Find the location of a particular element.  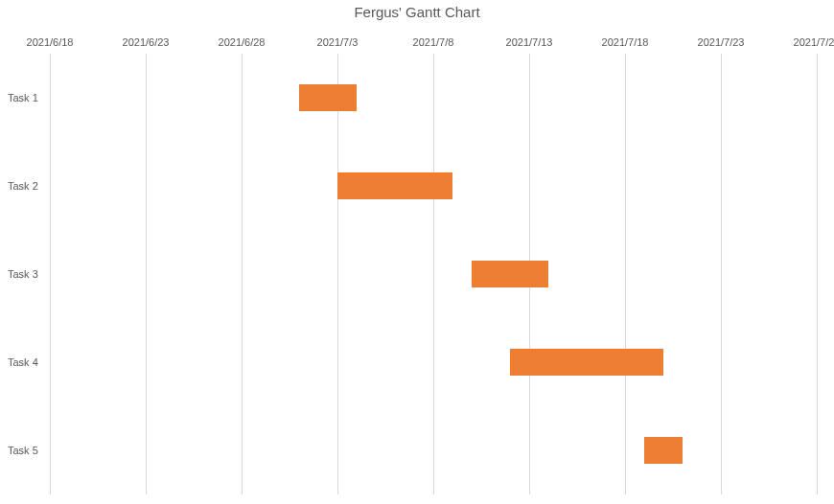

x-axis-tick: 2021/6/18 is located at coordinates (50, 42).